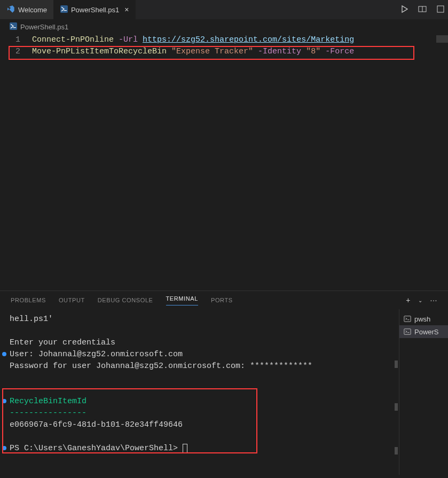 This screenshot has width=448, height=478. Describe the element at coordinates (441, 10) in the screenshot. I see `other-icon` at that location.